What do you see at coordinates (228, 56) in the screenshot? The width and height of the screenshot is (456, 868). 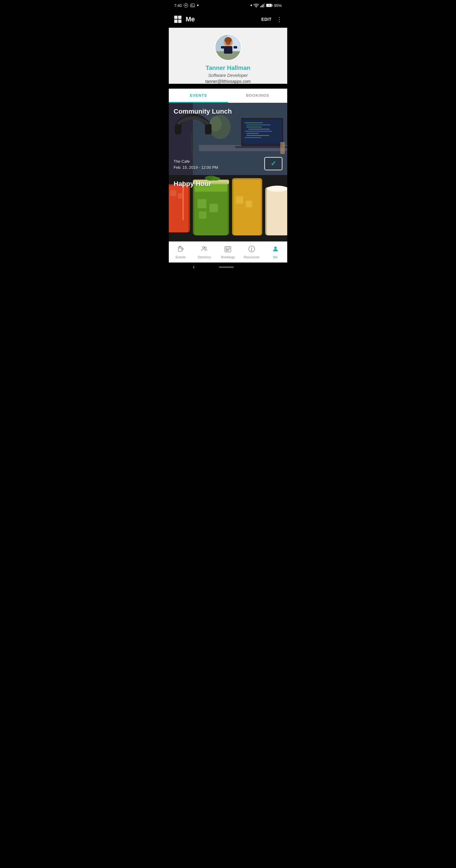 I see `profile-card: Tanner Hallman Software Developer tanner…` at bounding box center [228, 56].